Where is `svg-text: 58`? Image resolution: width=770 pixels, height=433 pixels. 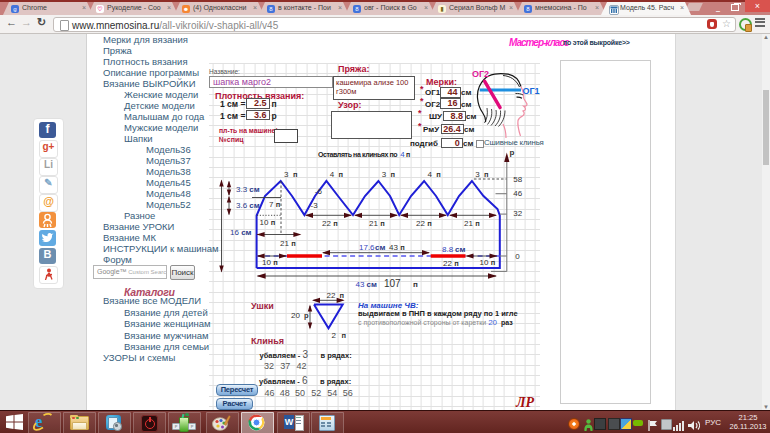 svg-text: 58 is located at coordinates (518, 180).